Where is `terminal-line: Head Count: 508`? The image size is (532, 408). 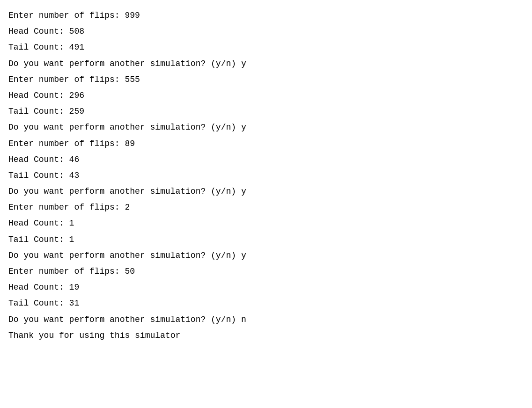
terminal-line: Head Count: 508 is located at coordinates (266, 31).